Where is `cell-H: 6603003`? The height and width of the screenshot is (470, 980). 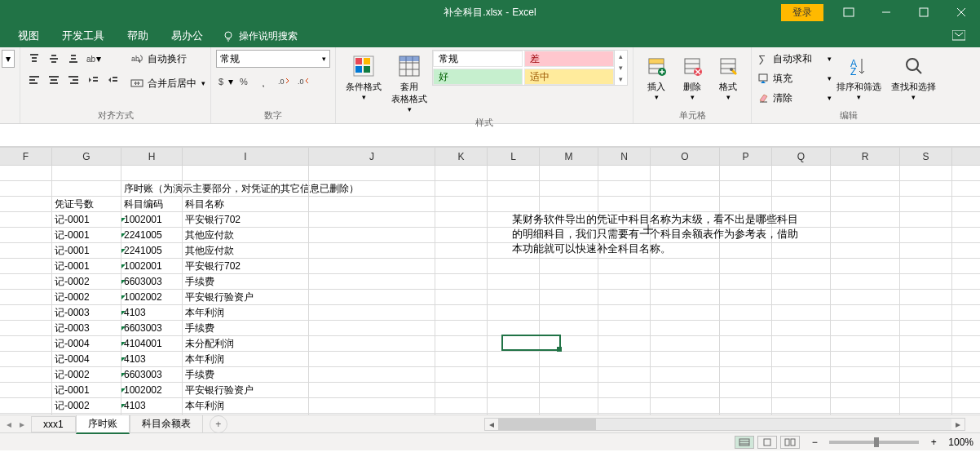 cell-H: 6603003 is located at coordinates (152, 415).